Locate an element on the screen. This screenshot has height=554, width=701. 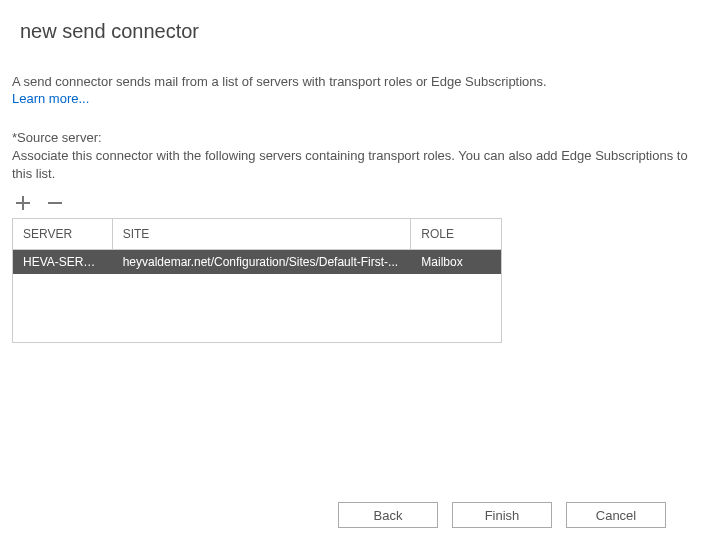
connector-description: A send connector sends mail from a list … is located at coordinates (350, 82).